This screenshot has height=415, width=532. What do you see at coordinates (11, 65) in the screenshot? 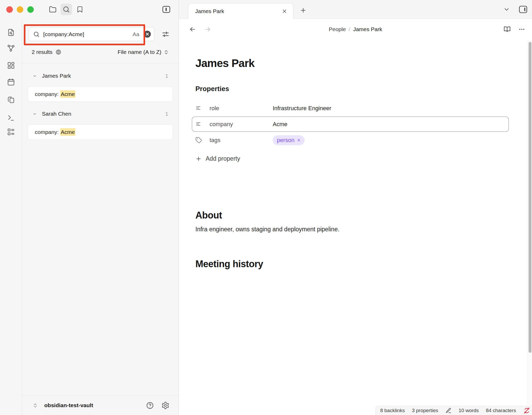
I see `layout-dashboard-icon` at bounding box center [11, 65].